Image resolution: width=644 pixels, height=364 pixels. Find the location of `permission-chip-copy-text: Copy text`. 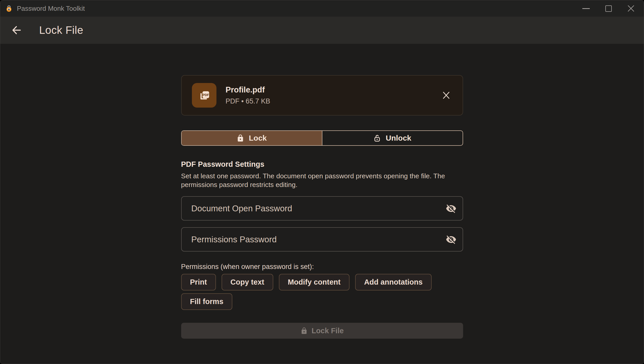

permission-chip-copy-text: Copy text is located at coordinates (247, 282).